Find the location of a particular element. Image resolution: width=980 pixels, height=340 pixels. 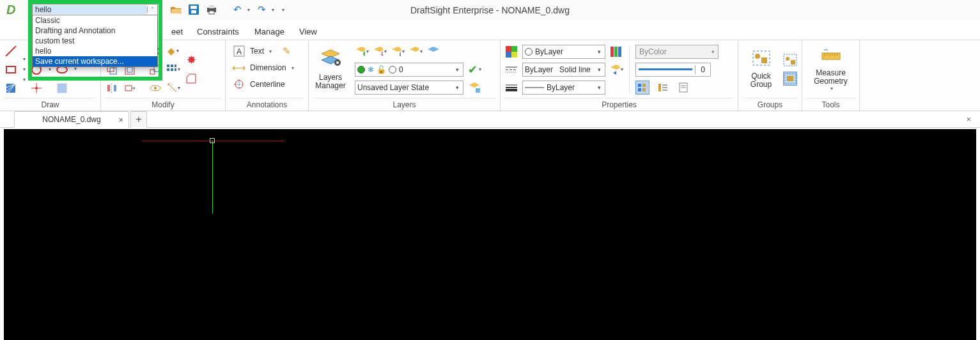

fillet-tool: ◆▾ is located at coordinates (173, 51).